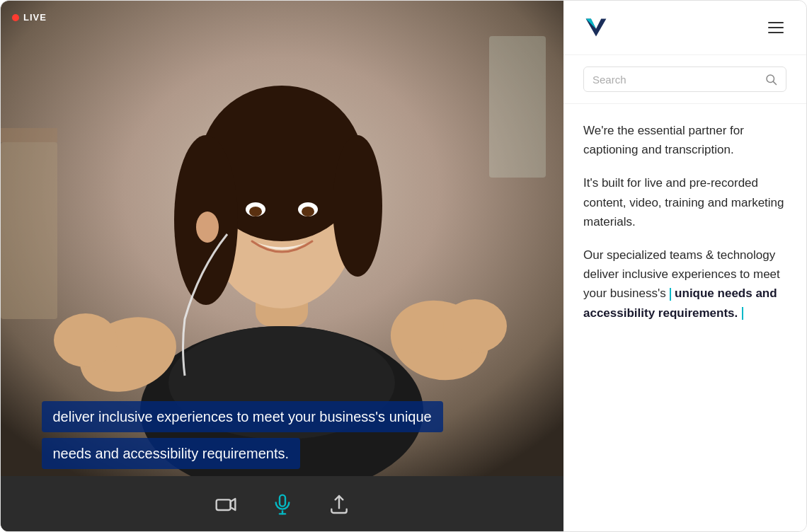 The image size is (807, 532). I want to click on subtitle-line-1: deliver inclusive experiences to meet yo…, so click(242, 417).